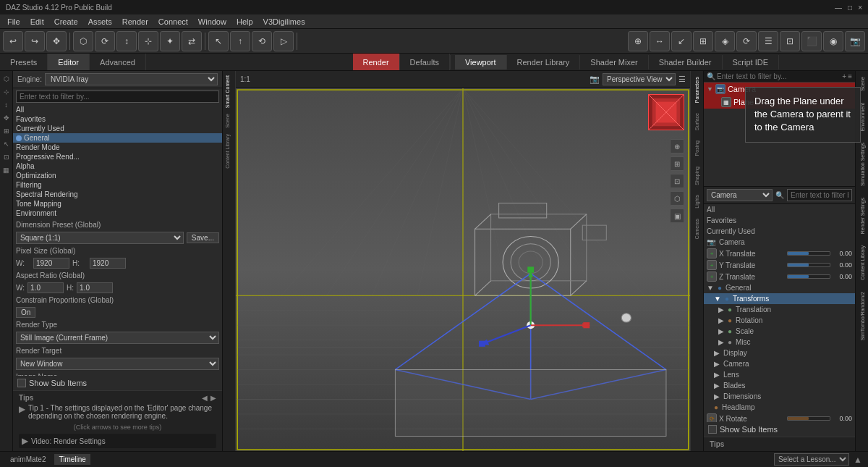 This screenshot has width=868, height=467. Describe the element at coordinates (14, 22) in the screenshot. I see `menu-file: File` at that location.